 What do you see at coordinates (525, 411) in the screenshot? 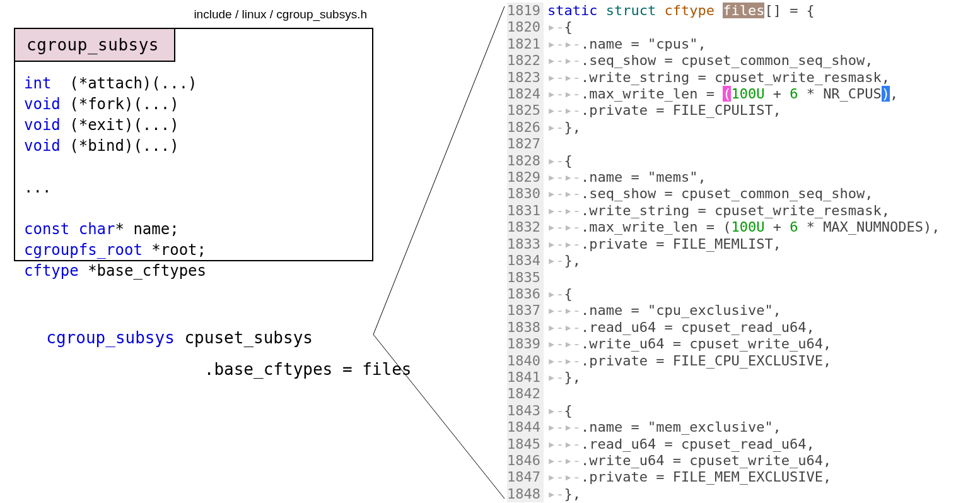
I see `line-number: 1843` at bounding box center [525, 411].